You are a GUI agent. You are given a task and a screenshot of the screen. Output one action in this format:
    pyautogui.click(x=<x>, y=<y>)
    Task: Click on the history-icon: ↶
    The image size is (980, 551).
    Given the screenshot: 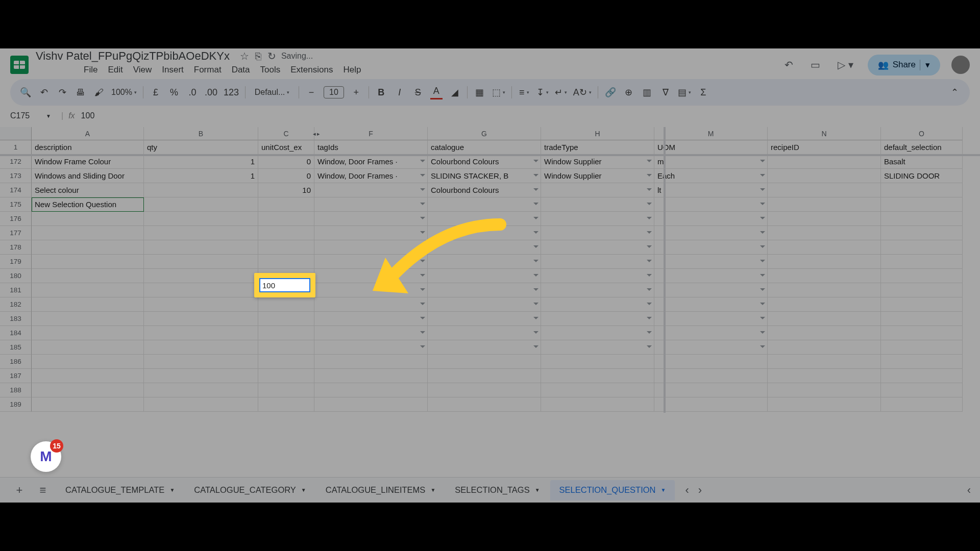 What is the action you would take?
    pyautogui.click(x=789, y=65)
    